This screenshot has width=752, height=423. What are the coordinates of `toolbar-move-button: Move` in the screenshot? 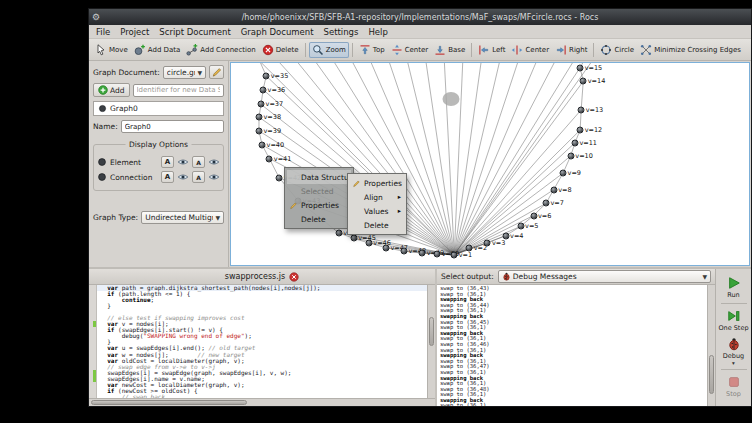 It's located at (112, 50).